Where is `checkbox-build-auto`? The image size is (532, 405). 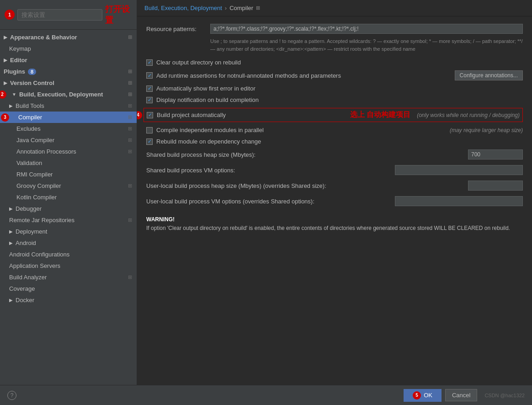
checkbox-build-auto is located at coordinates (150, 115).